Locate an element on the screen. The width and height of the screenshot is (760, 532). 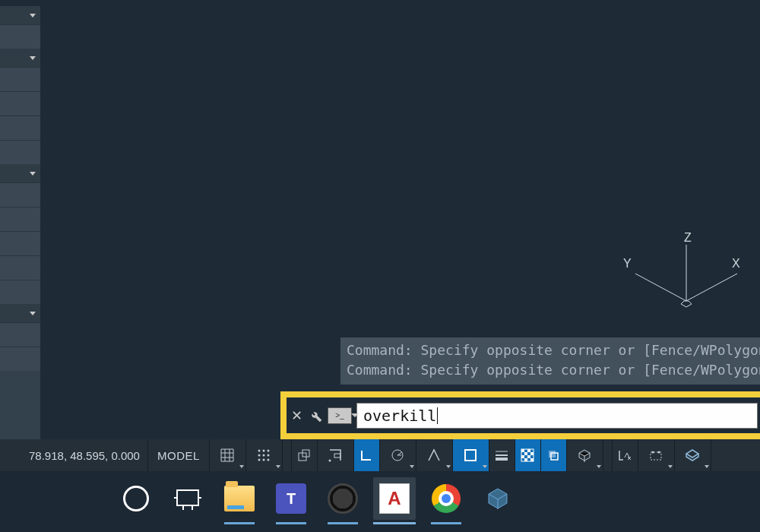
command-prompt-icon: >_ is located at coordinates (340, 416).